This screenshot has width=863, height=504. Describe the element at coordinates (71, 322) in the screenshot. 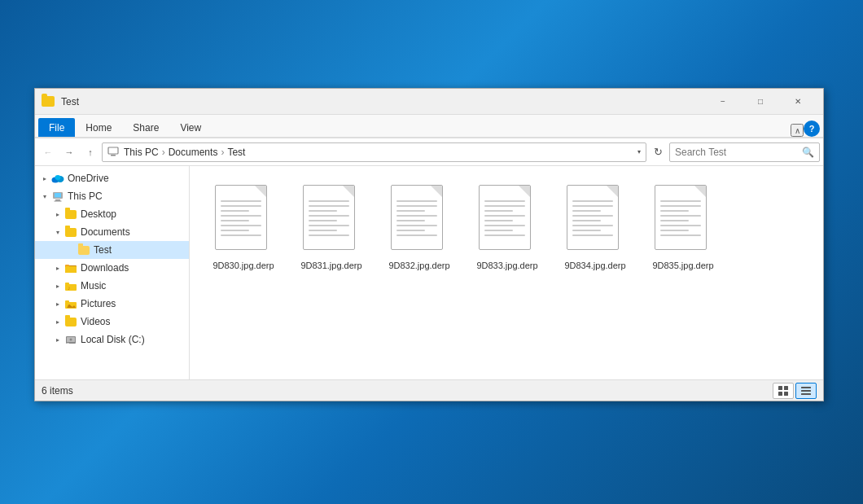

I see `videos-folder-icon` at that location.